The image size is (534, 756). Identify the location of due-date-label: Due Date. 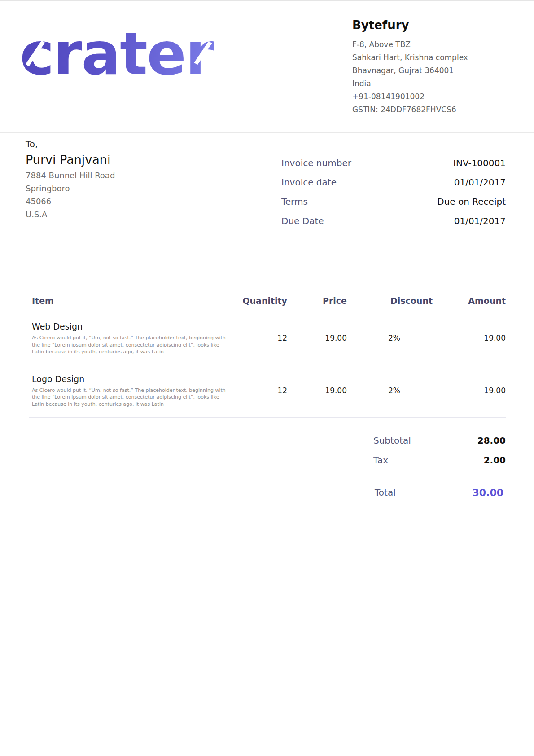
(302, 221).